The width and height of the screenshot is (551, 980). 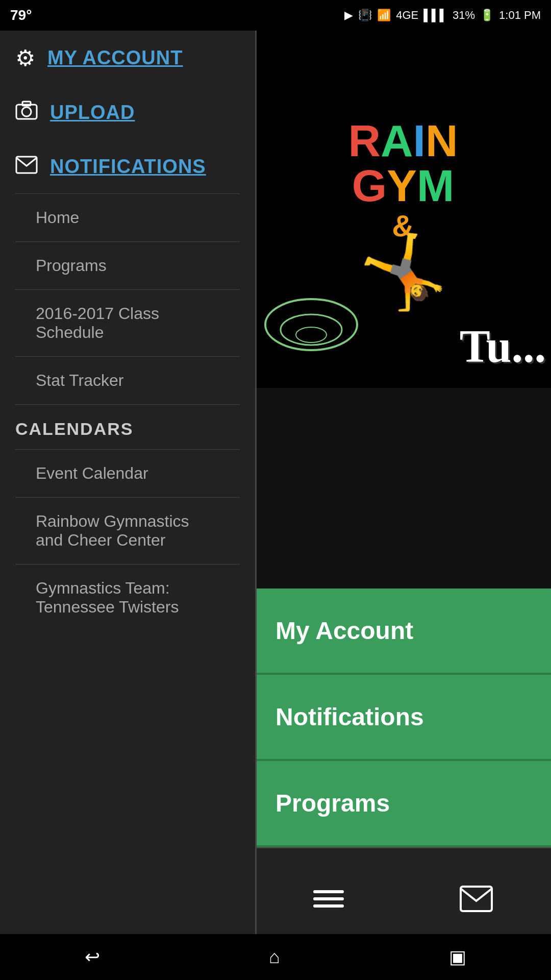 What do you see at coordinates (487, 15) in the screenshot?
I see `battery-icon: 🔋` at bounding box center [487, 15].